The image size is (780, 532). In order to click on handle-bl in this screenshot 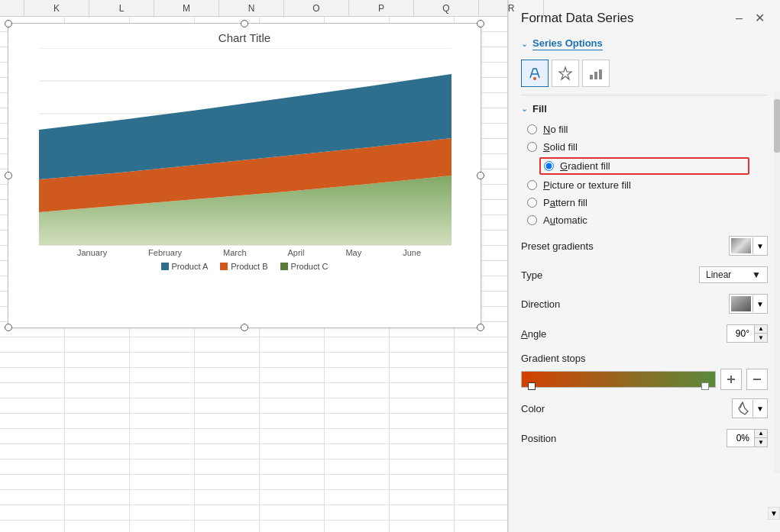, I will do `click(8, 327)`.